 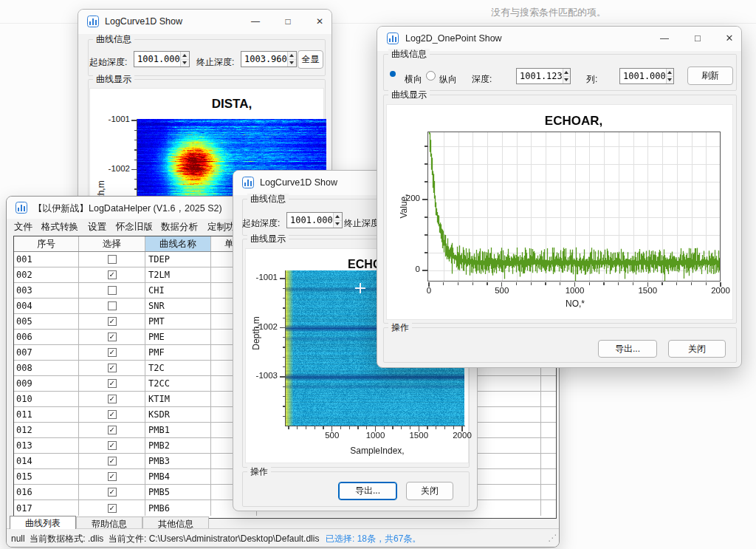 I want to click on radio-vertical, so click(x=431, y=75).